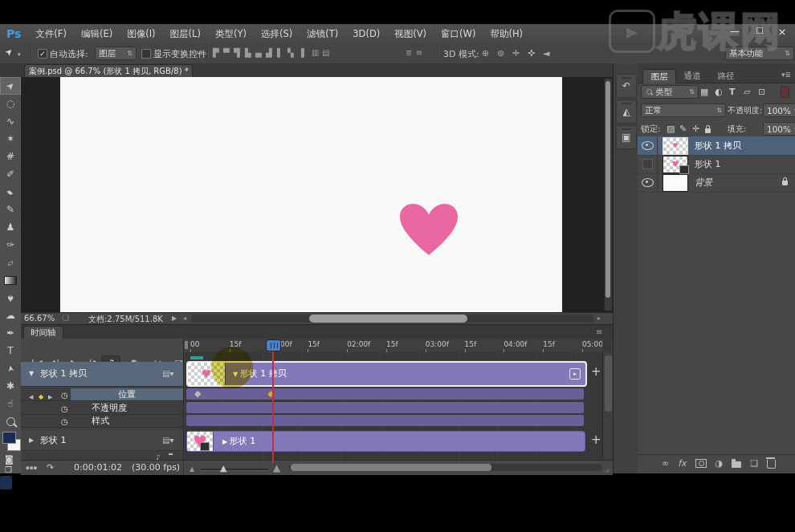 The width and height of the screenshot is (795, 532). Describe the element at coordinates (516, 53) in the screenshot. I see `3d-pan-icon: ✛` at that location.